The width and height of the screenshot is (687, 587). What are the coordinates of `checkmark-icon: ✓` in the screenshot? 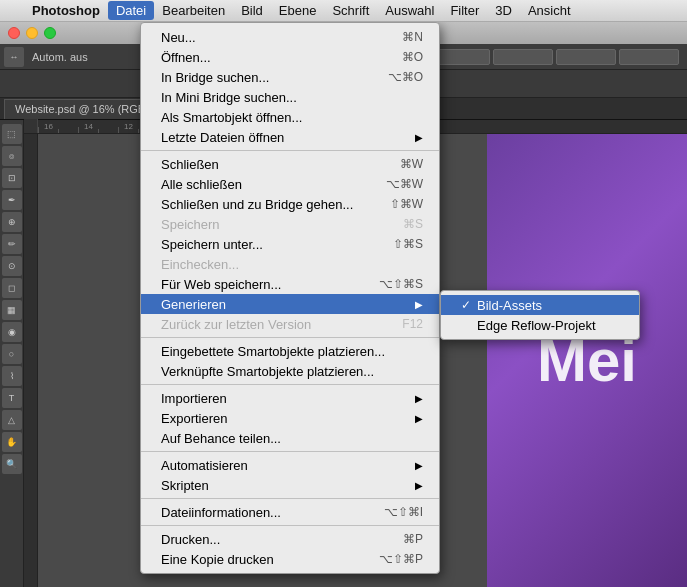 It's located at (466, 305).